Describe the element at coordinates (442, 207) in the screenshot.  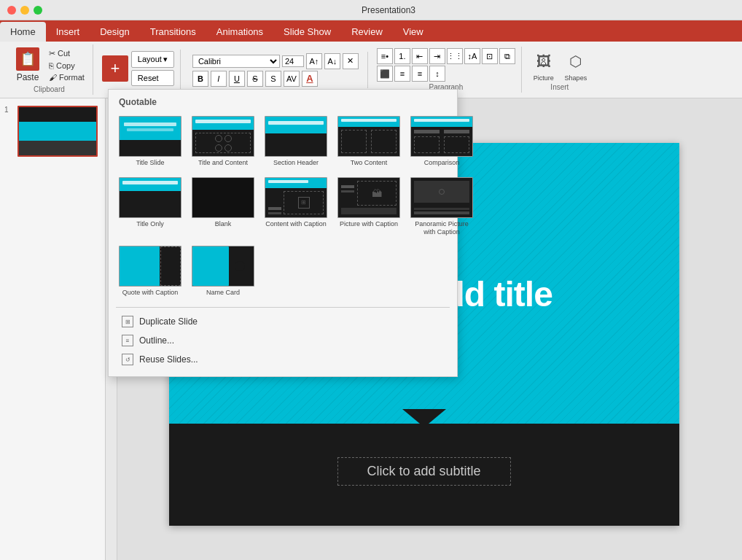
I see `layout-item-panoramic: Panoramic Picture with Caption` at that location.